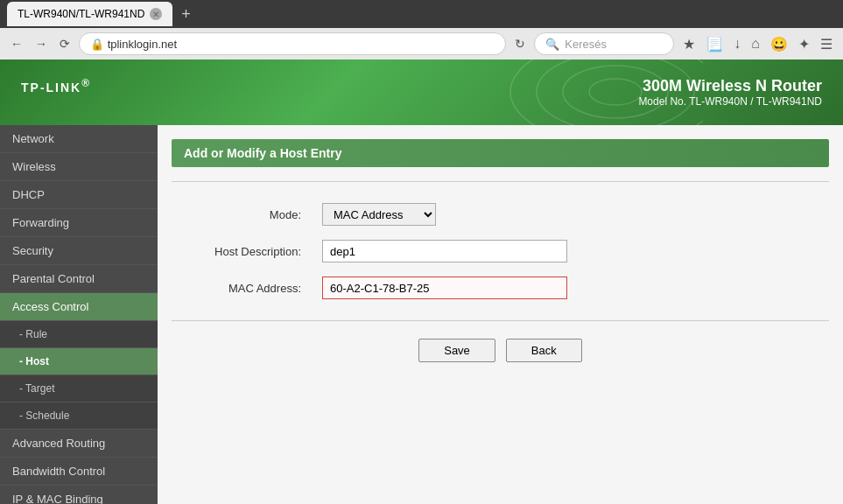  What do you see at coordinates (79, 495) in the screenshot?
I see `sidebar-item-ip-mac-binding: IP & MAC Binding` at bounding box center [79, 495].